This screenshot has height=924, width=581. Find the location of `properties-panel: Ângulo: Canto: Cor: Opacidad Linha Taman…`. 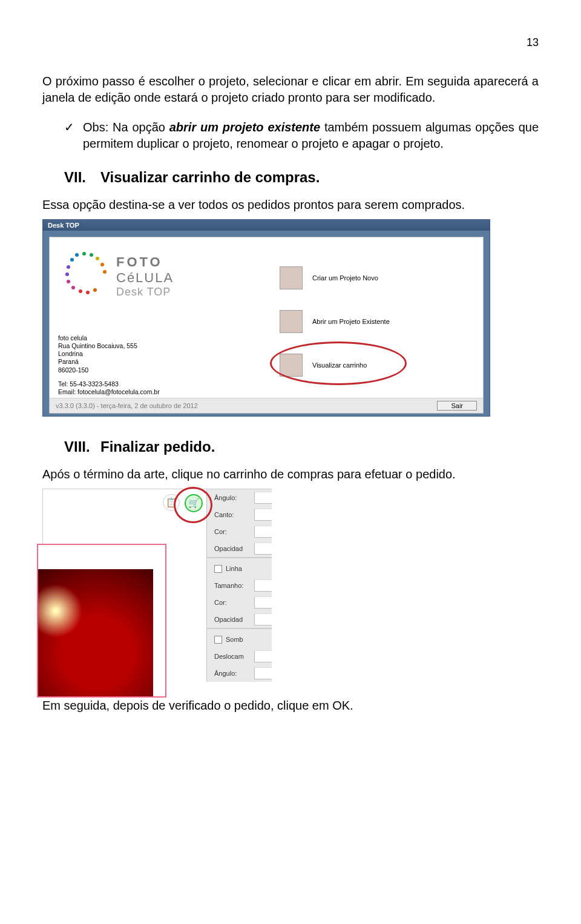

properties-panel: Ângulo: Canto: Cor: Opacidad Linha Taman… is located at coordinates (239, 586).